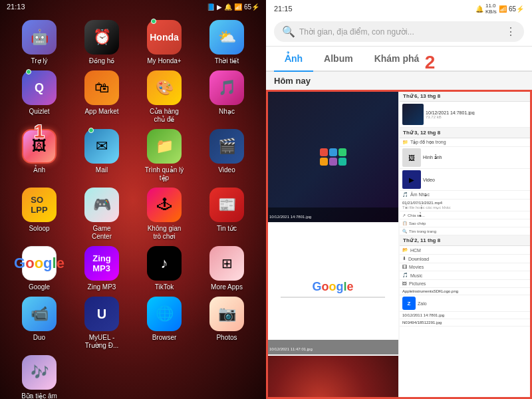 Image resolution: width=532 pixels, height=399 pixels. I want to click on tab-anh: Ảnh, so click(294, 59).